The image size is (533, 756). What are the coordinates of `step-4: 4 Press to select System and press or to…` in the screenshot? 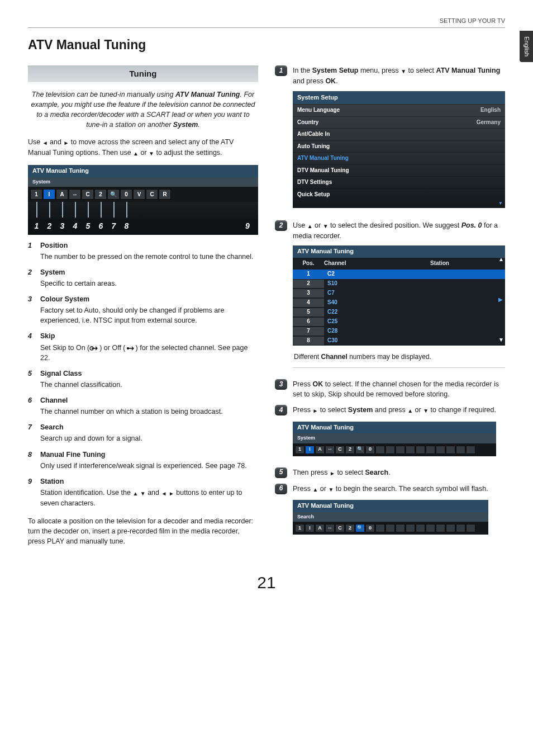 It's located at (390, 433).